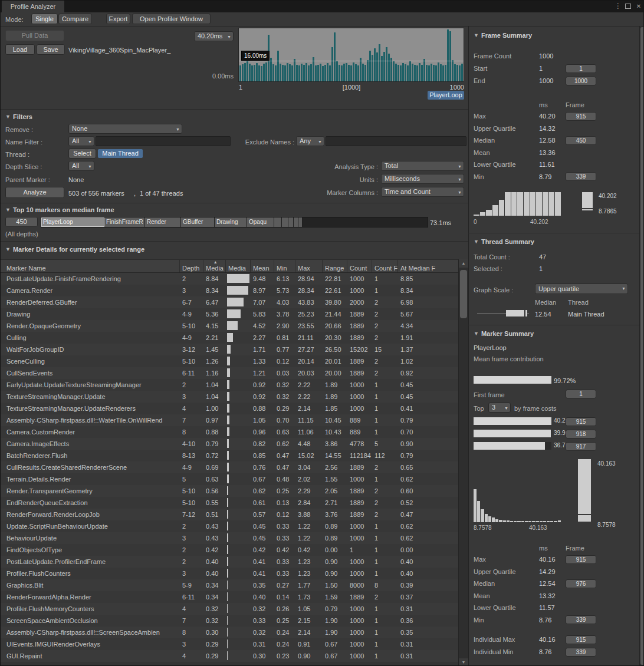  I want to click on table-scrollbar, so click(464, 463).